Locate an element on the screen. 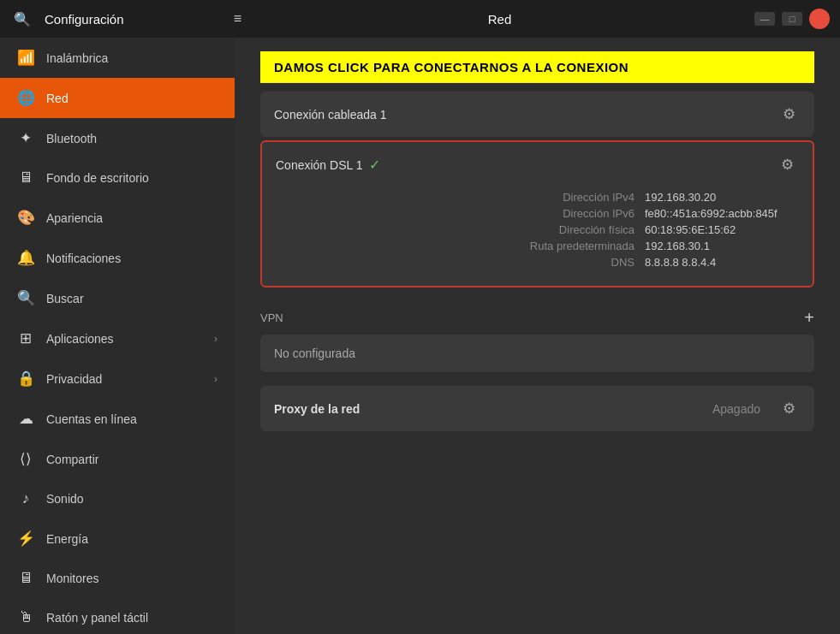  sidebar-label-buscar: Buscar is located at coordinates (65, 299).